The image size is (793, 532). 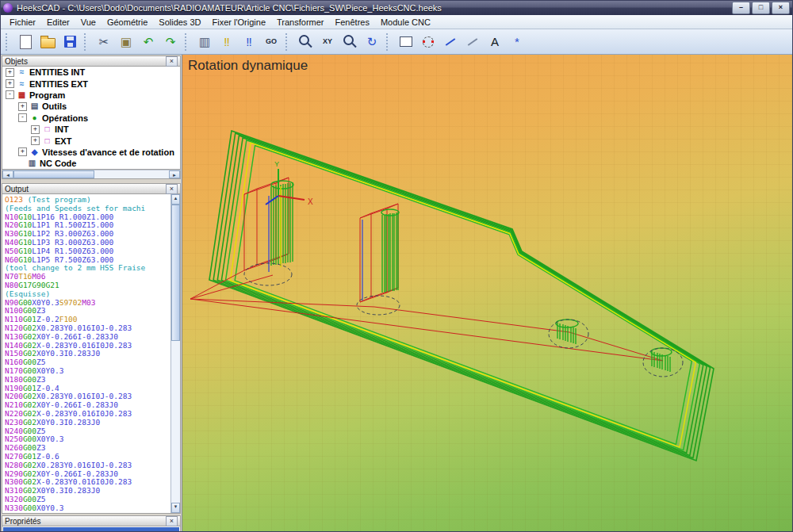 I want to click on tree-item-entities-int: +≈ENTITIES INT, so click(x=91, y=72).